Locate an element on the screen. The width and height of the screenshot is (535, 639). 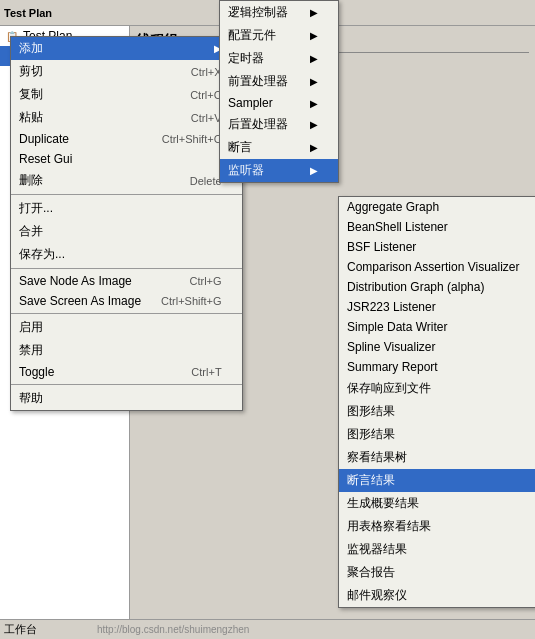
menu-item-duplicate-label: Duplicate is located at coordinates (80, 139).